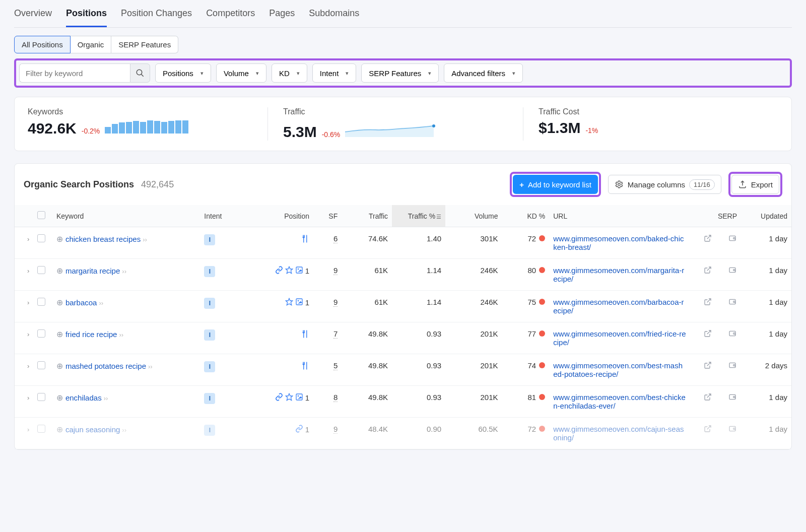  Describe the element at coordinates (231, 18) in the screenshot. I see `main-tab-competitors: Competitors` at that location.